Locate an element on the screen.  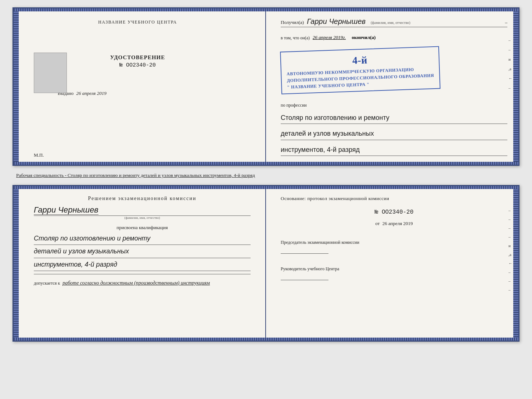
osnovanie-label: Основание: протокол экзаменационной коми… is located at coordinates (394, 199).